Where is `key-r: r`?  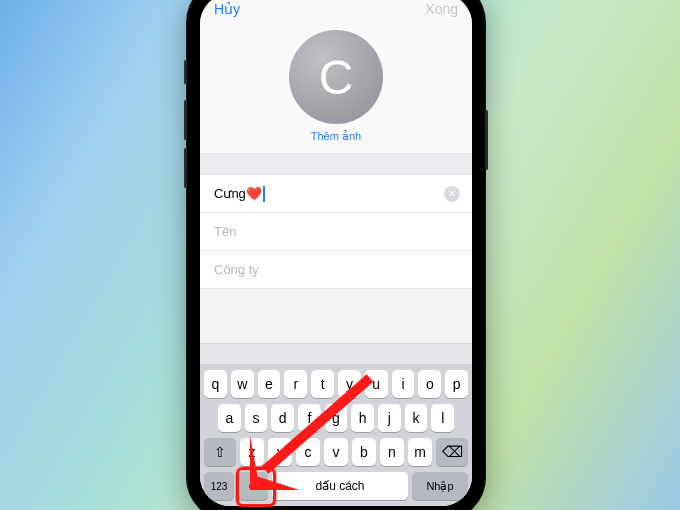
key-r: r is located at coordinates (296, 384).